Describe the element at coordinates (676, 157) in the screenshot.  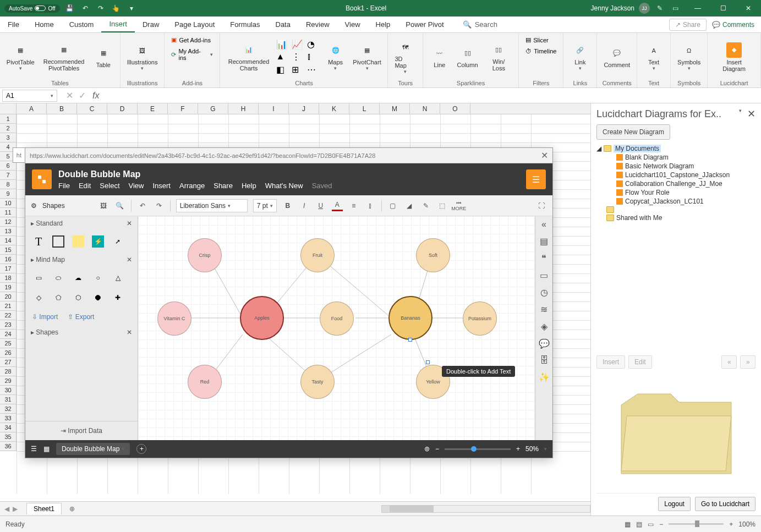
I see `tree-doc: Blank Diagram` at that location.